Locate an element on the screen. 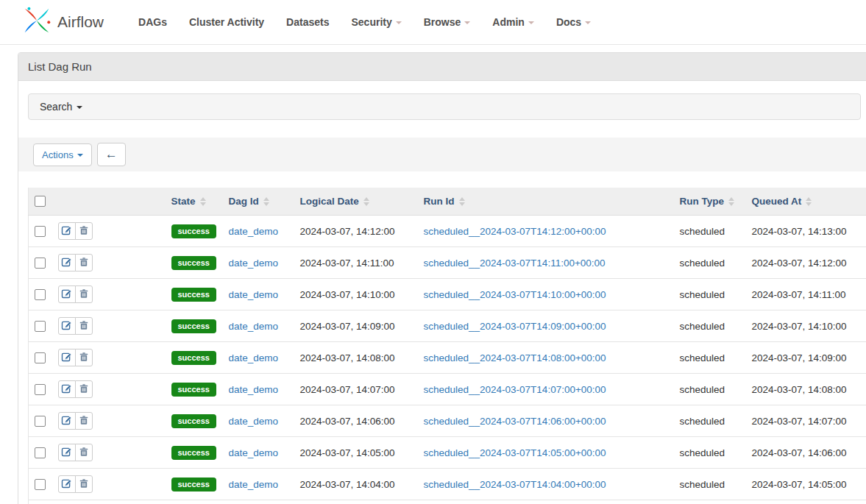 The height and width of the screenshot is (504, 866). table-row: success date_demo 2024-03-07, 14:06:00 s… is located at coordinates (447, 421).